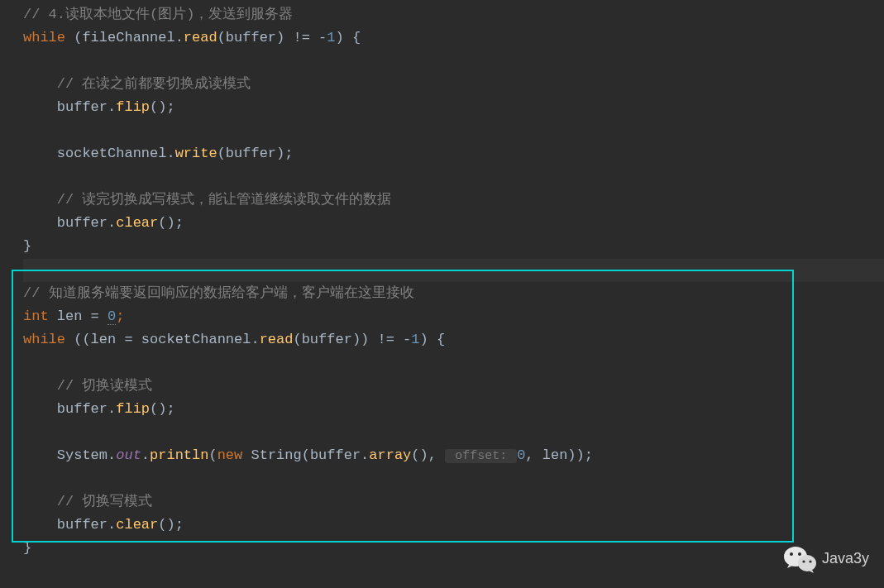 This screenshot has height=588, width=884. I want to click on code-line: // 4.读取本地文件(图片)，发送到服务器, so click(453, 15).